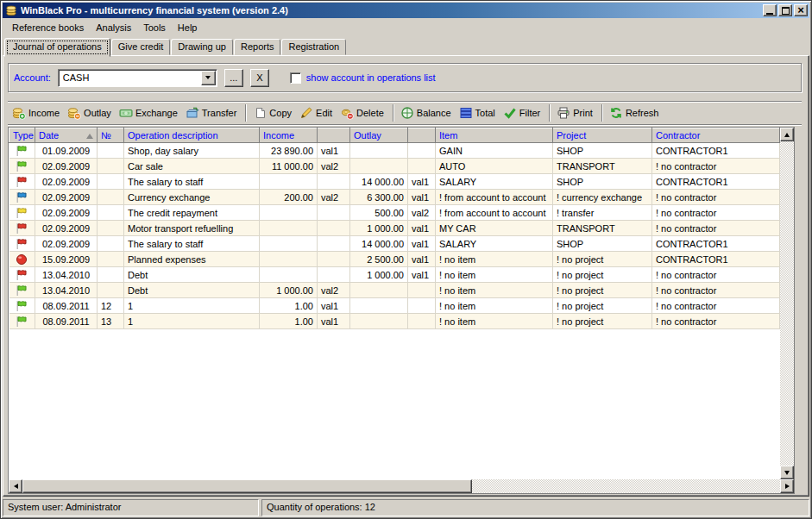 Image resolution: width=812 pixels, height=519 pixels. I want to click on toolbar-button-label: Exchange, so click(157, 113).